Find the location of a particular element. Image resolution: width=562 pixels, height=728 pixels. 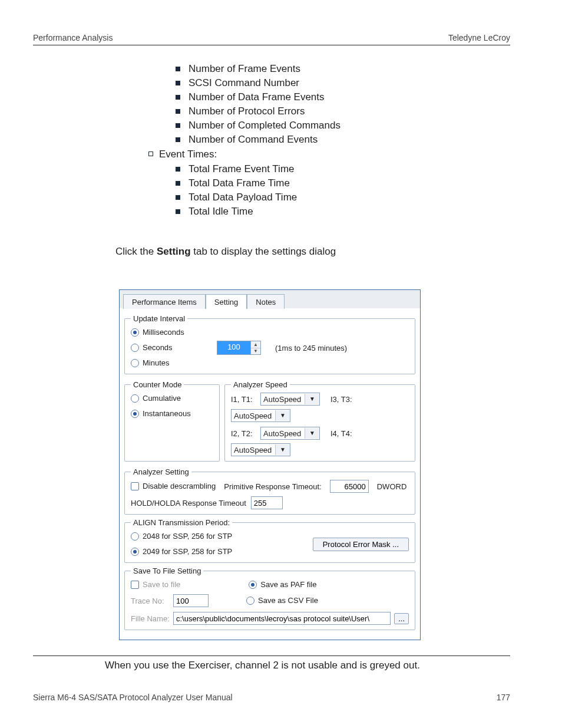

label-trace-no: Trace No: is located at coordinates (150, 601).